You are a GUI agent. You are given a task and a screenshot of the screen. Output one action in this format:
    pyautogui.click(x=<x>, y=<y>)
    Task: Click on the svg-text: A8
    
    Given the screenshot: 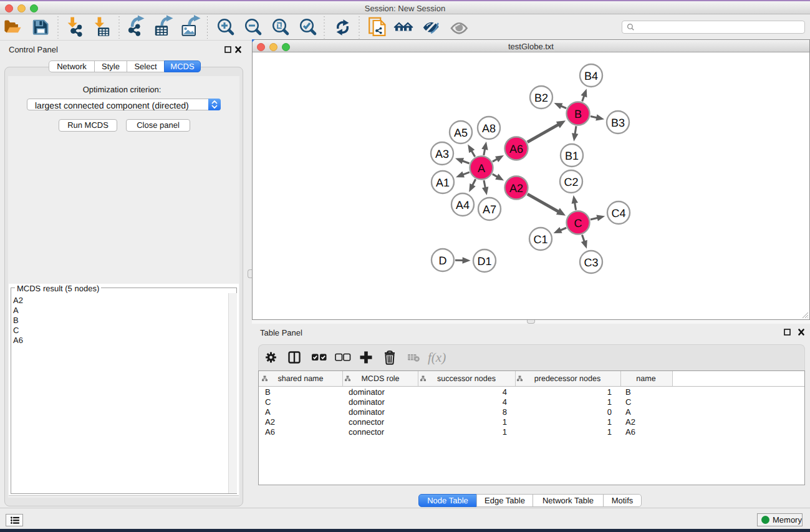 What is the action you would take?
    pyautogui.click(x=489, y=128)
    